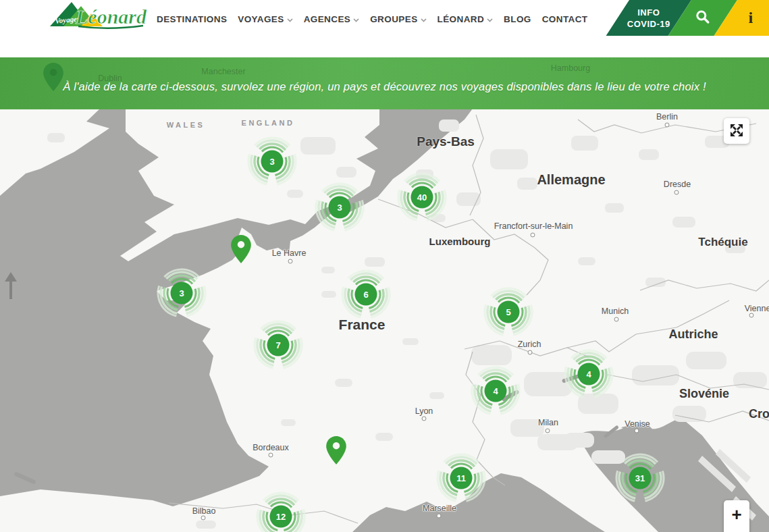 The width and height of the screenshot is (769, 532). What do you see at coordinates (517, 19) in the screenshot?
I see `nav-item-label: BLOG` at bounding box center [517, 19].